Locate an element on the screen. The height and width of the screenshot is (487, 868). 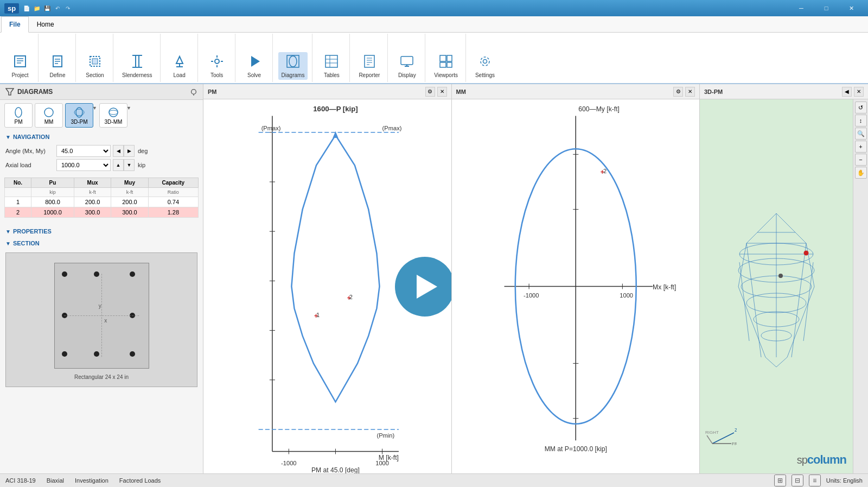
tools-button: Tools is located at coordinates (217, 66).